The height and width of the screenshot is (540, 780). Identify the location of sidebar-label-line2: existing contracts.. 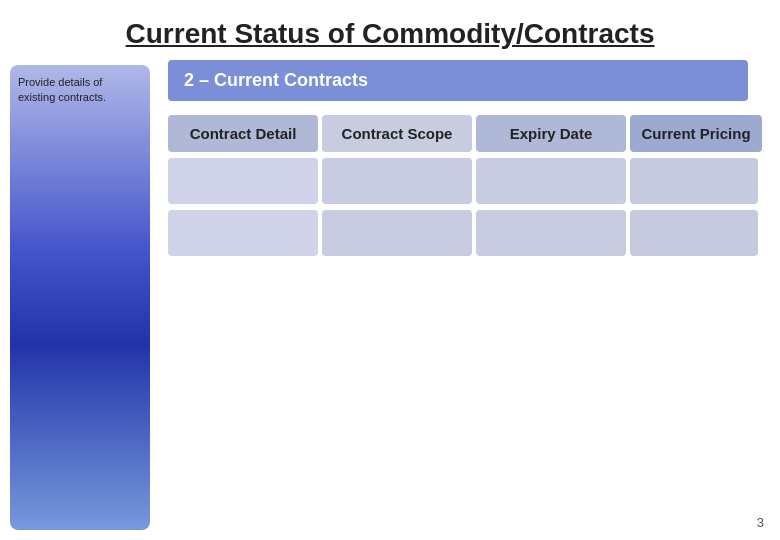
(62, 98).